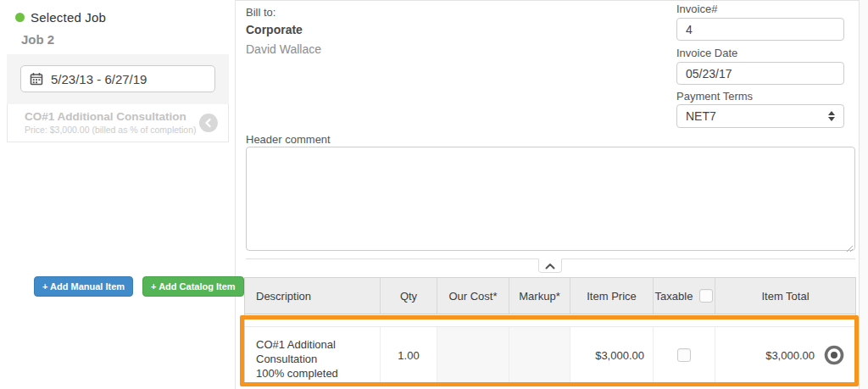  I want to click on chevron-left-icon, so click(209, 123).